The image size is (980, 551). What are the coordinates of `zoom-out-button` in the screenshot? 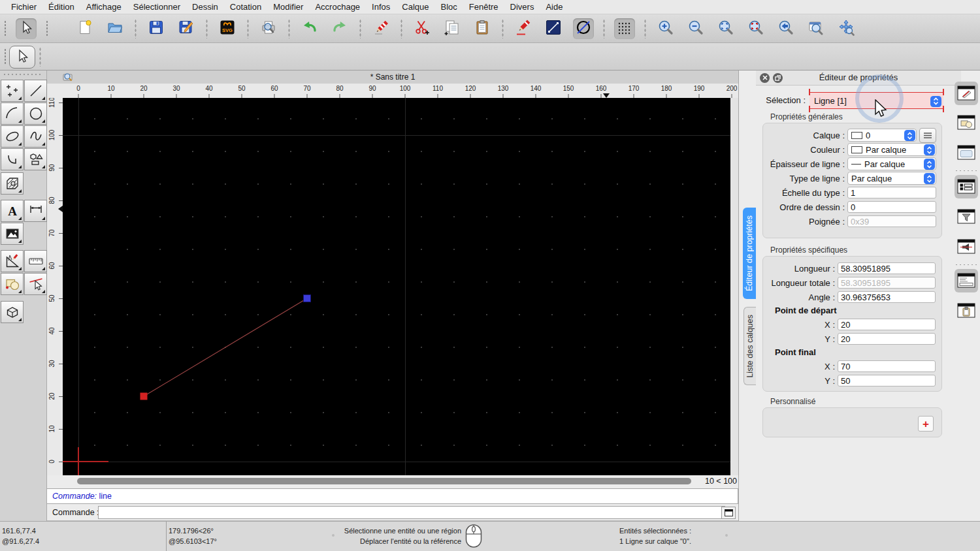 It's located at (696, 29).